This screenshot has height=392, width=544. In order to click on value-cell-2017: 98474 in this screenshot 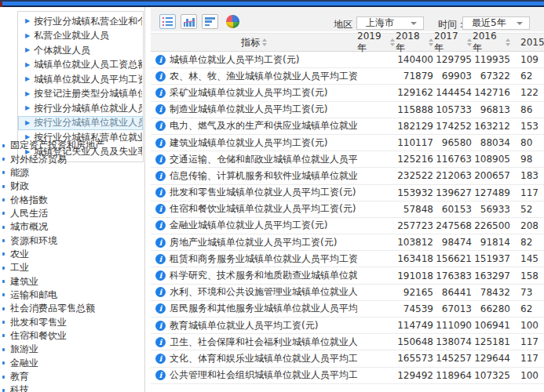, I will do `click(454, 242)`.